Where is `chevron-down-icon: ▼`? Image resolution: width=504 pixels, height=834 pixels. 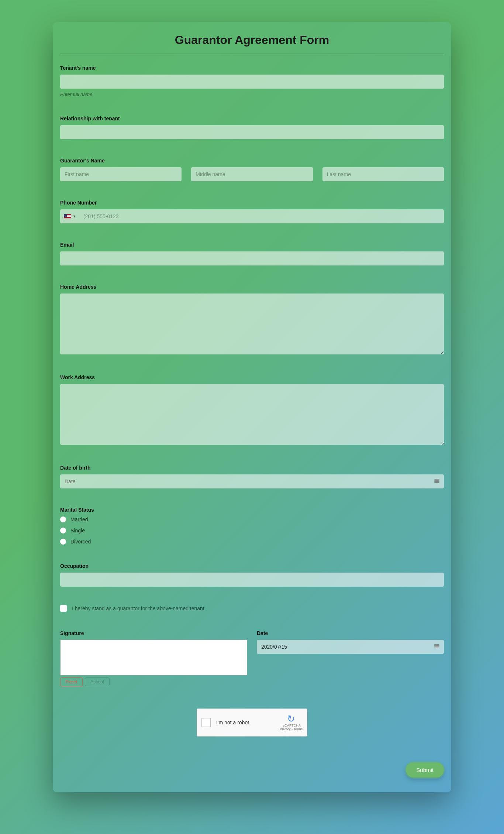
chevron-down-icon: ▼ is located at coordinates (75, 216).